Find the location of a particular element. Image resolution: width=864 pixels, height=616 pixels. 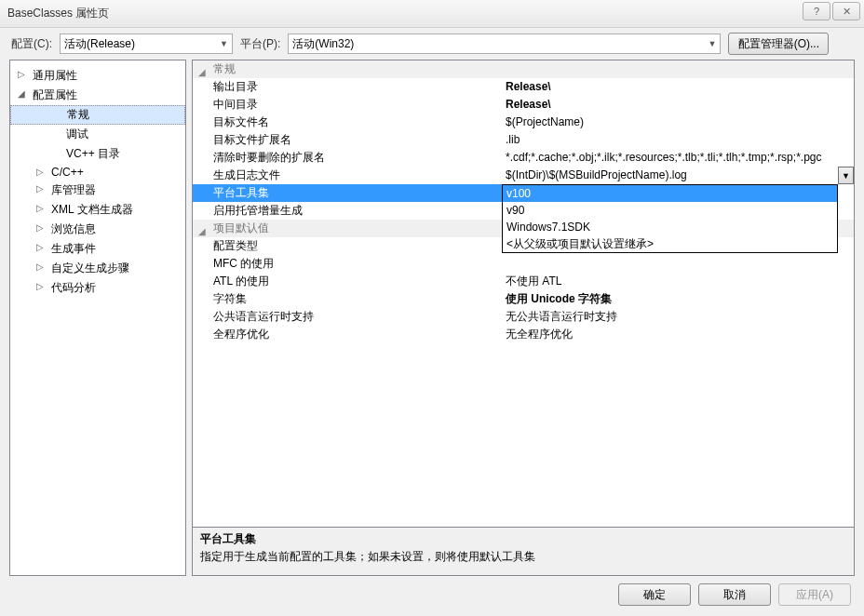

tree-item: ▷浏览信息 is located at coordinates (98, 229).